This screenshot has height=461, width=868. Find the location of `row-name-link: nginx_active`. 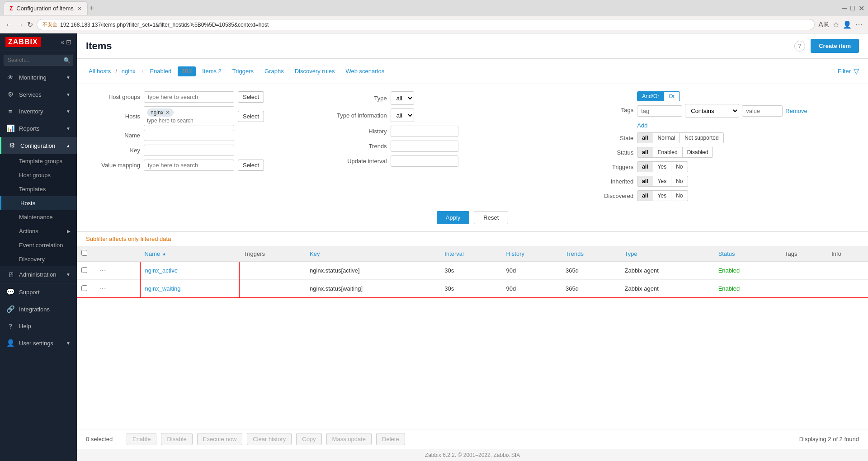

row-name-link: nginx_active is located at coordinates (161, 270).